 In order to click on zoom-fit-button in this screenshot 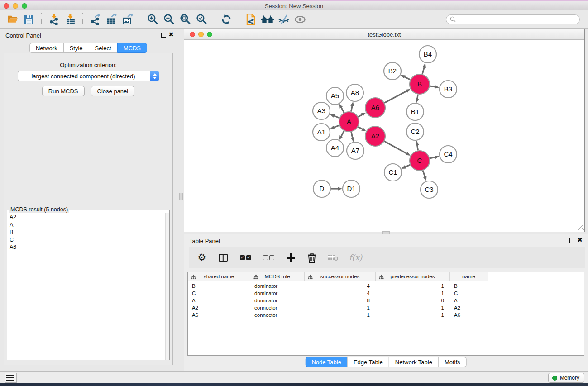, I will do `click(185, 19)`.